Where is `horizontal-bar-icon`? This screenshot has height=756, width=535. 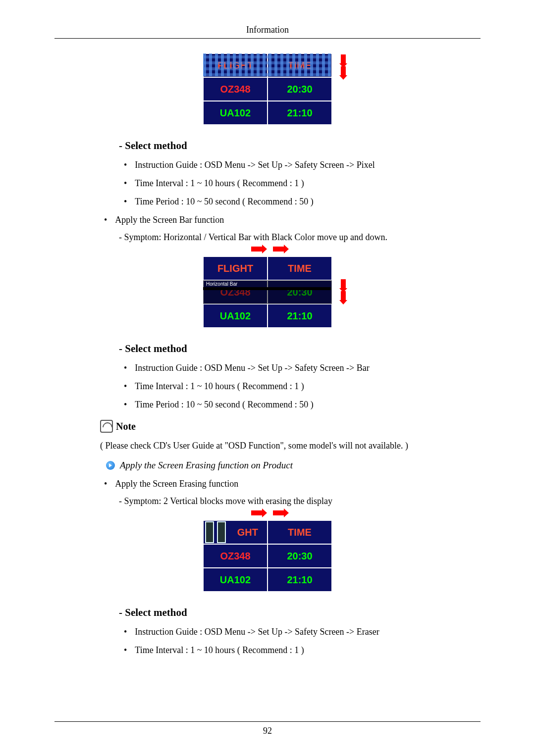 horizontal-bar-icon is located at coordinates (267, 289).